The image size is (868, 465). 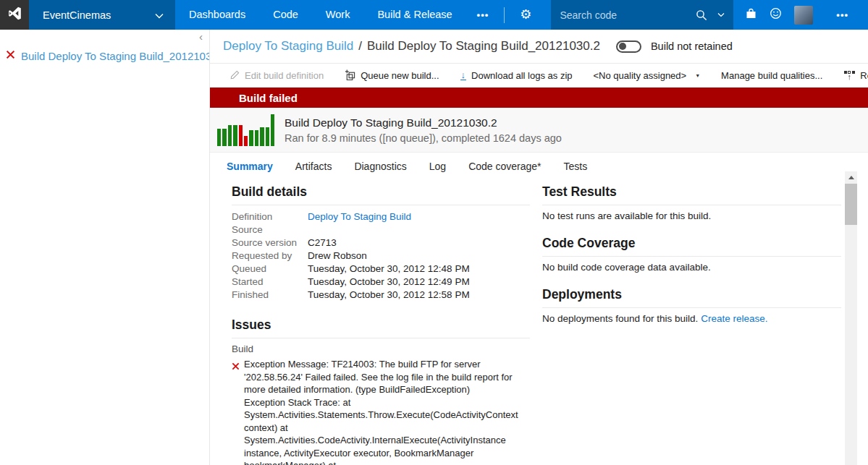 I want to click on nav-item-build-release: Build & Release, so click(x=414, y=14).